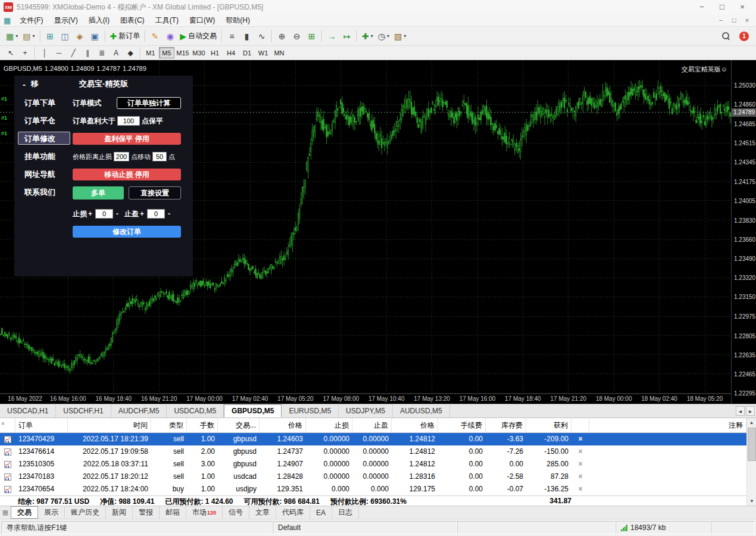 This screenshot has height=536, width=756. Describe the element at coordinates (127, 232) in the screenshot. I see `modify-order-button: 修改订单` at that location.